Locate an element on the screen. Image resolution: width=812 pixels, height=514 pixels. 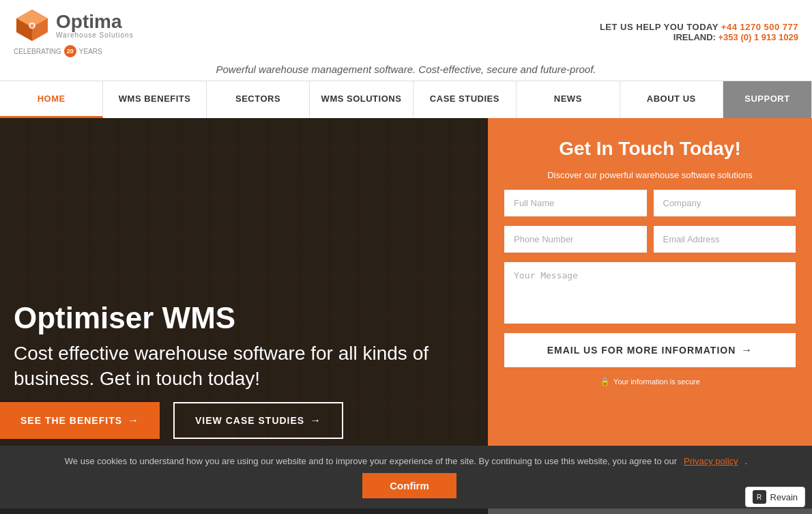
phone-uk: +44 1270 500 777 is located at coordinates (760, 27).